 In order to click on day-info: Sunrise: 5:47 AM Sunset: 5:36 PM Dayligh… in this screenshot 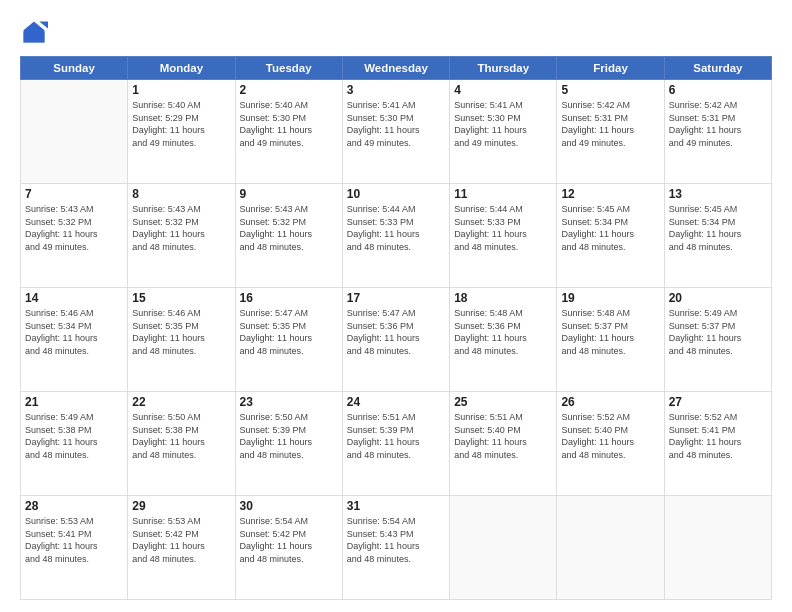, I will do `click(396, 332)`.